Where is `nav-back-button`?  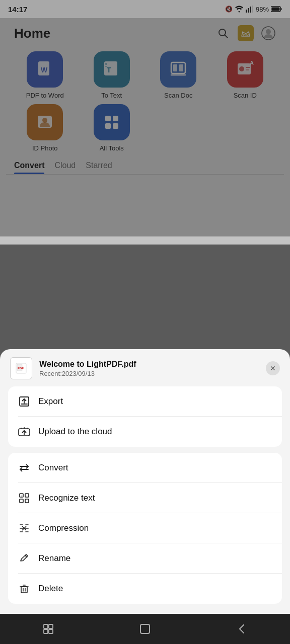 nav-back-button is located at coordinates (242, 629).